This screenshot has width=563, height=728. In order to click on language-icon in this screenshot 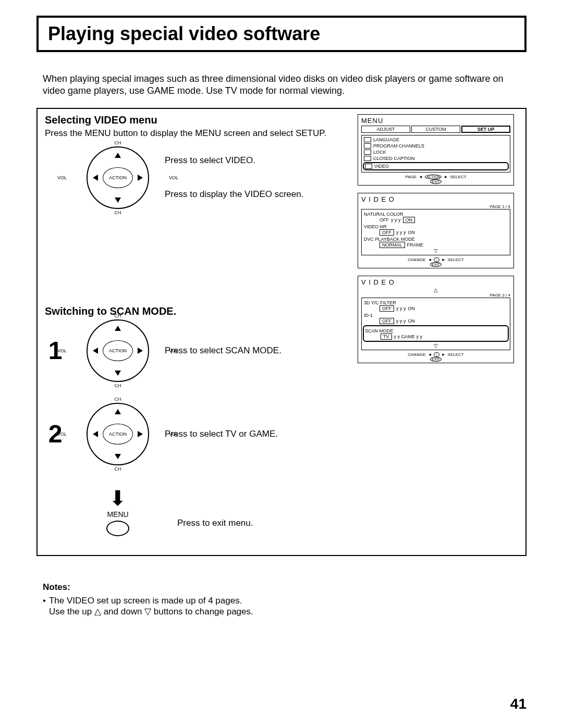, I will do `click(368, 140)`.